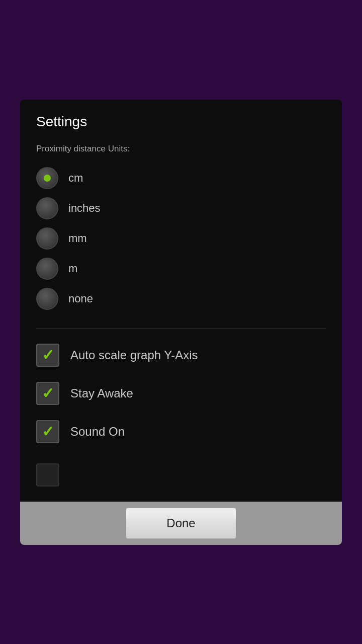 The image size is (362, 644). Describe the element at coordinates (181, 523) in the screenshot. I see `done-button: Done` at that location.